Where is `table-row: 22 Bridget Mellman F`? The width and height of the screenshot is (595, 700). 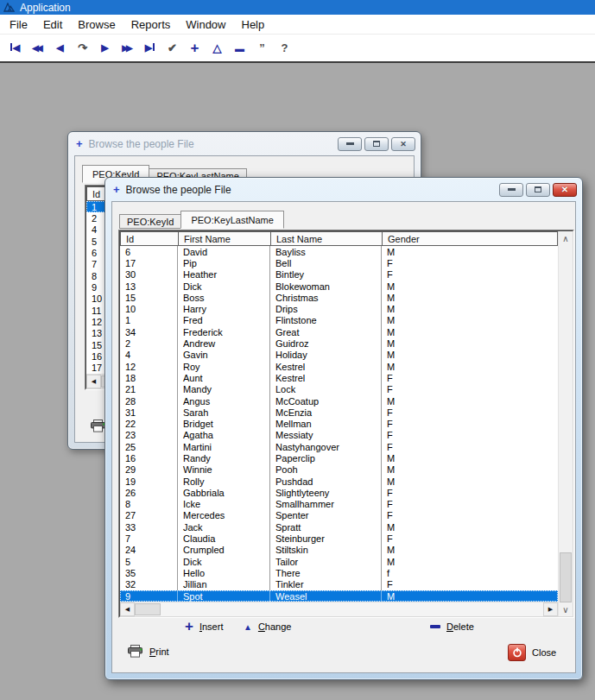 table-row: 22 Bridget Mellman F is located at coordinates (339, 423).